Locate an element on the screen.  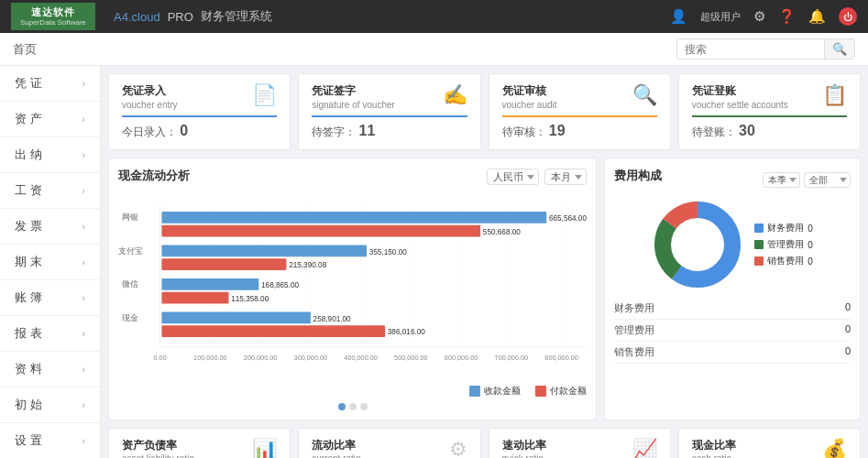
sidebar-item-settings: 设 置 › is located at coordinates (49, 441).